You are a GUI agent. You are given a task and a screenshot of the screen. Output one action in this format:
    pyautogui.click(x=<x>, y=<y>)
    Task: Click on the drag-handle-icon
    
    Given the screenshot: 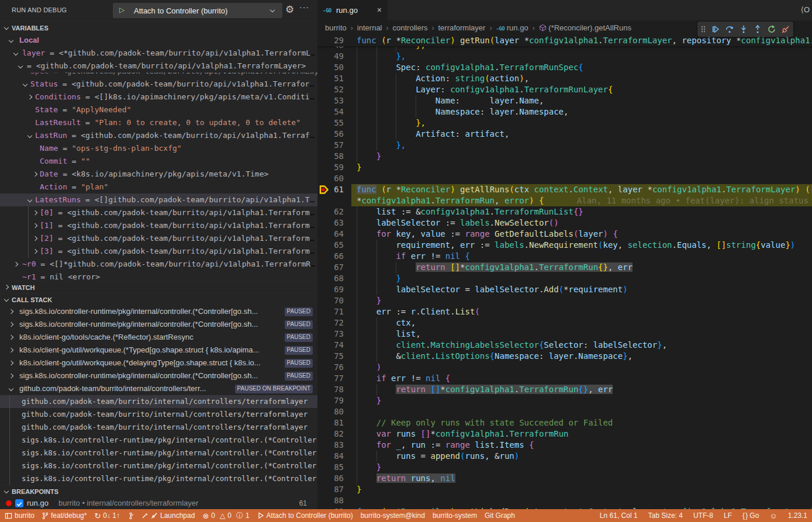 What is the action you would take?
    pyautogui.click(x=703, y=29)
    